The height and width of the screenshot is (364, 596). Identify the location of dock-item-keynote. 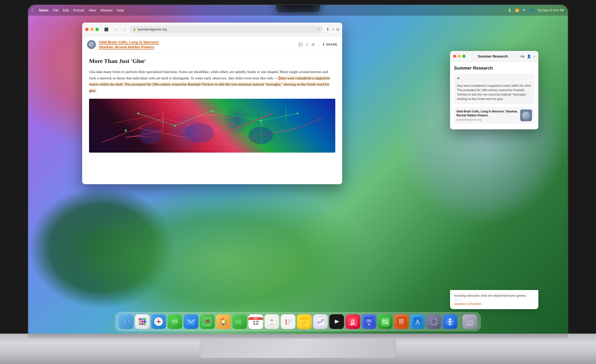
(369, 322).